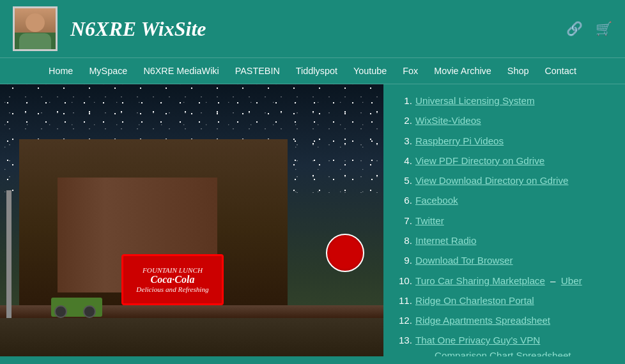  I want to click on header-icons: 🔗 🛒, so click(589, 29).